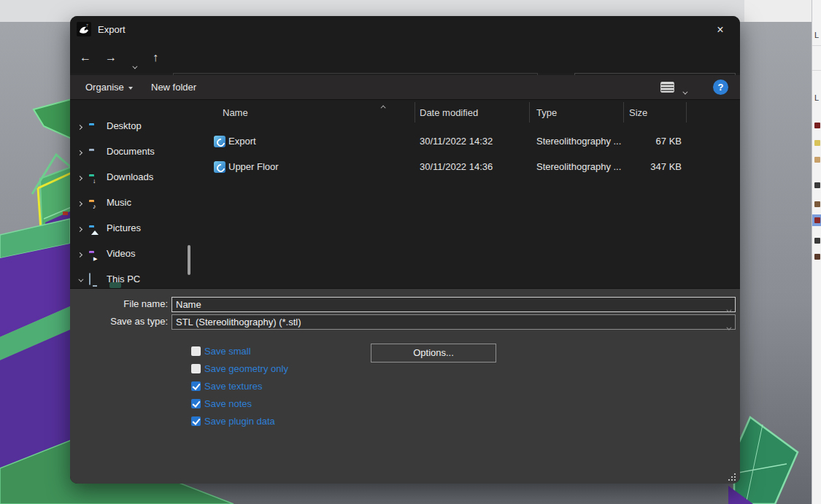 The height and width of the screenshot is (504, 821). I want to click on help-icon: ?, so click(721, 88).